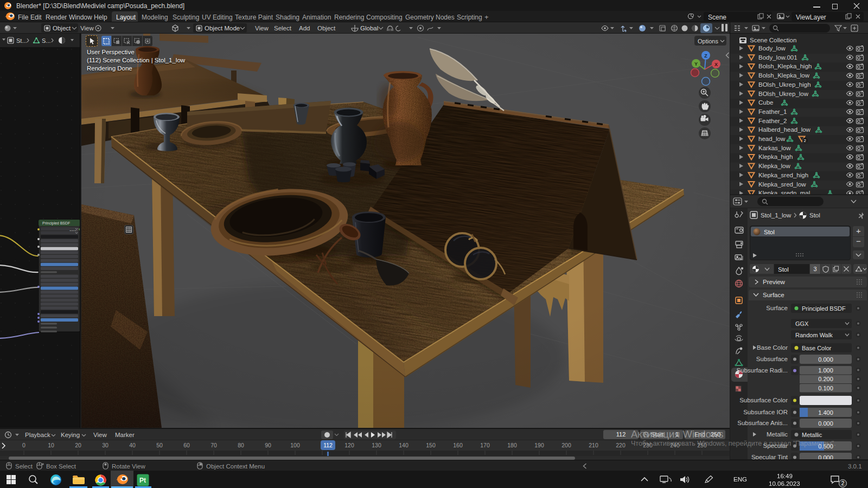  Describe the element at coordinates (773, 121) in the screenshot. I see `svg-text: Feather_2` at that location.